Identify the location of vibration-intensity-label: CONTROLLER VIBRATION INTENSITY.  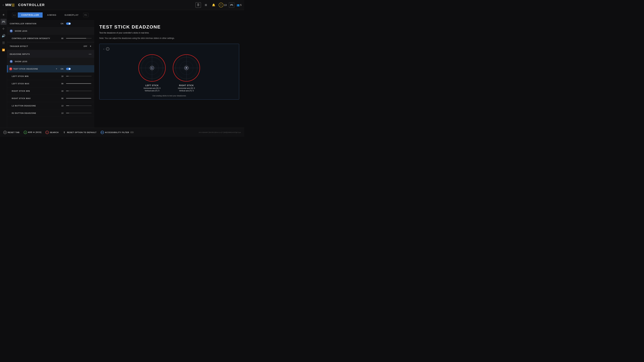
(35, 38).